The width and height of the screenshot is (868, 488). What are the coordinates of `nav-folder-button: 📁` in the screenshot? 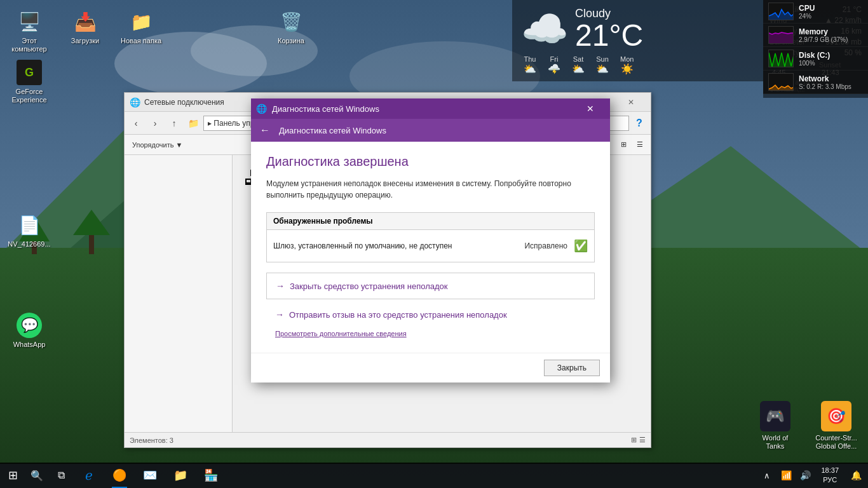 It's located at (193, 123).